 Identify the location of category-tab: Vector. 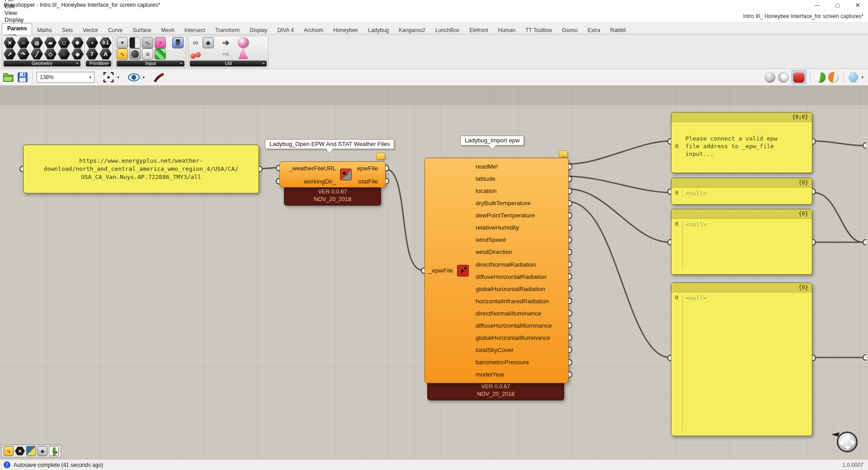
(90, 31).